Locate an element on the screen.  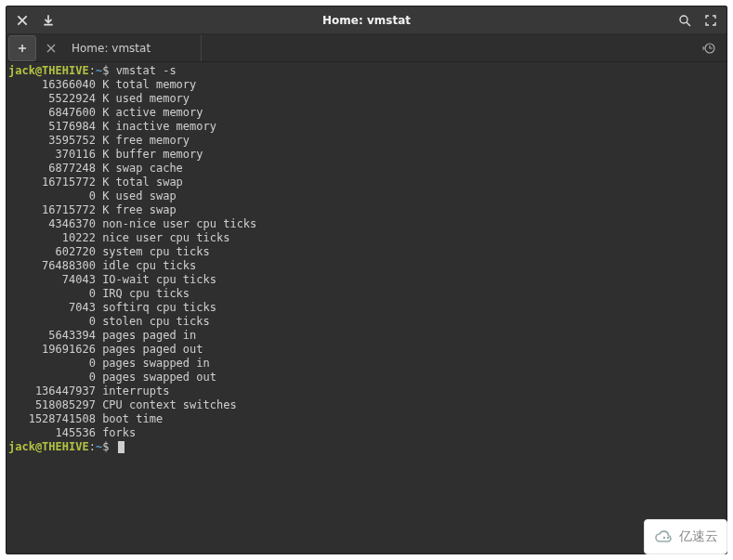
window-title: Home: vmstat is located at coordinates (366, 20).